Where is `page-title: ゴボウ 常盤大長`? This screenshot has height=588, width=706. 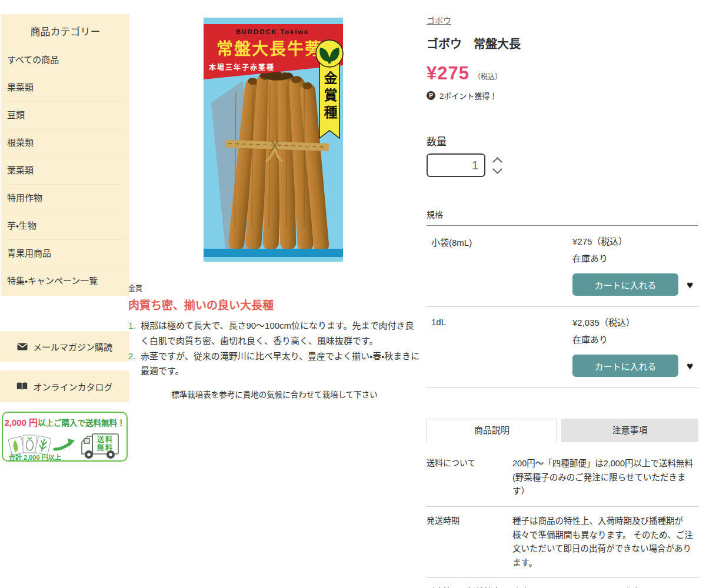 page-title: ゴボウ 常盤大長 is located at coordinates (562, 44).